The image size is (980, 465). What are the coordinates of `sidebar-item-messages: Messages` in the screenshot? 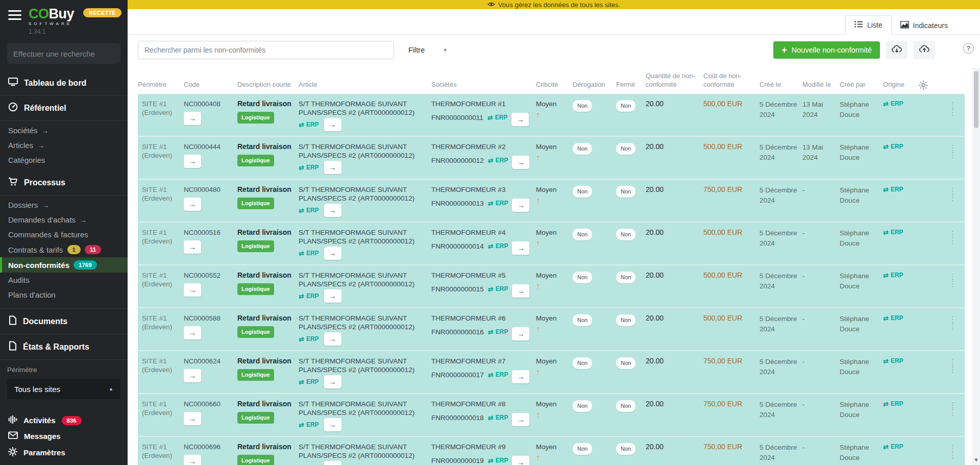 It's located at (64, 436).